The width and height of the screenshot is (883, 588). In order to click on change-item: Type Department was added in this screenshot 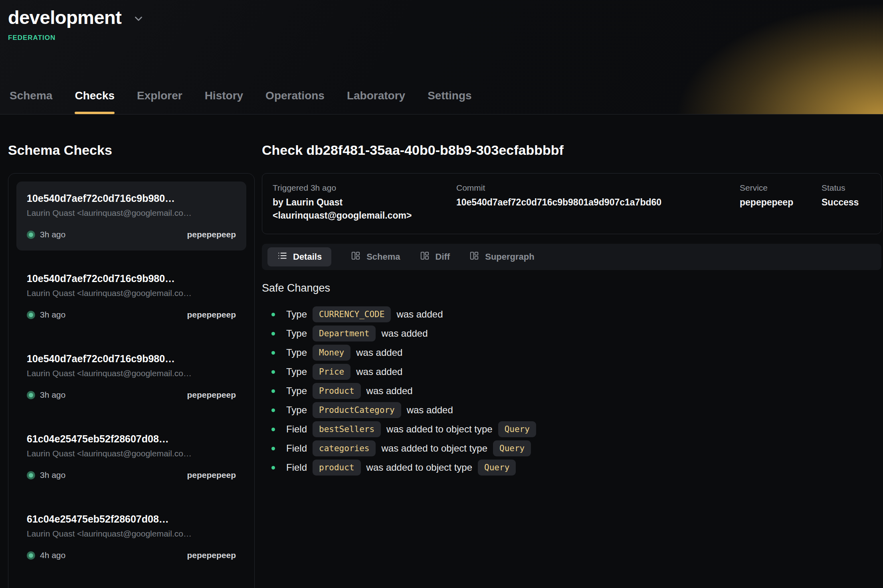, I will do `click(572, 333)`.